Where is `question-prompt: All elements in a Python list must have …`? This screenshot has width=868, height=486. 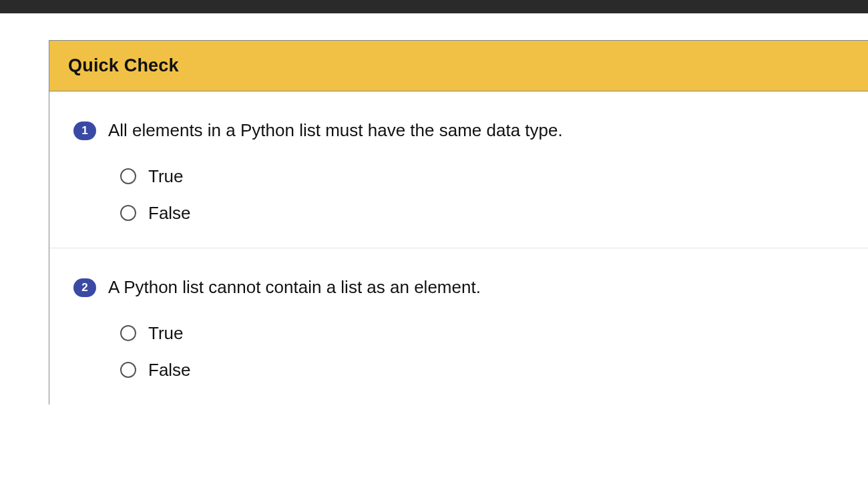
question-prompt: All elements in a Python list must have … is located at coordinates (335, 131).